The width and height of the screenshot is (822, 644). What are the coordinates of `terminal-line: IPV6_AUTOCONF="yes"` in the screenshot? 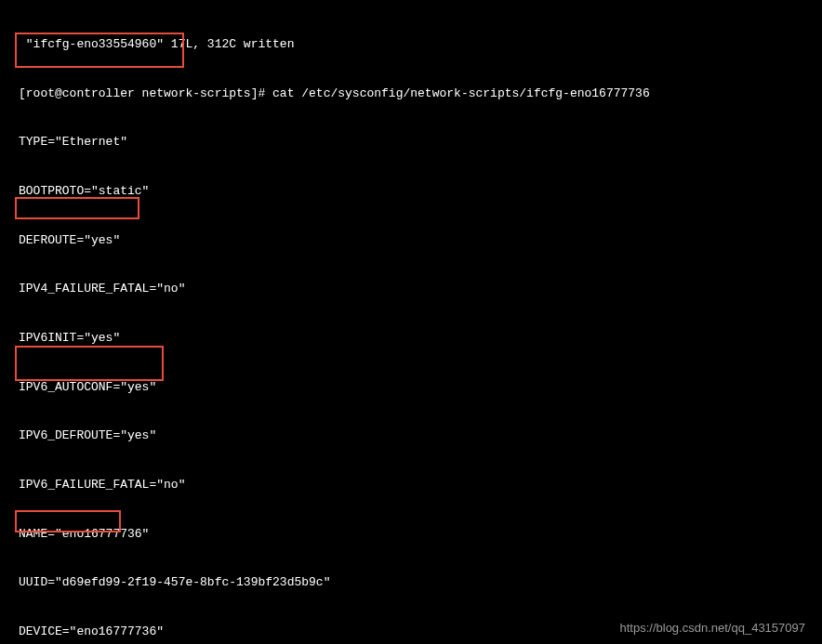 It's located at (411, 388).